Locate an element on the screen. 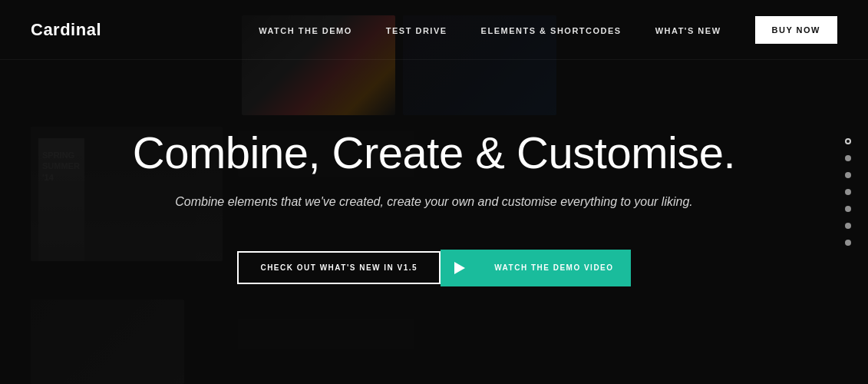 This screenshot has width=868, height=384. hero-headline: Combine, Create & Customise. is located at coordinates (434, 153).